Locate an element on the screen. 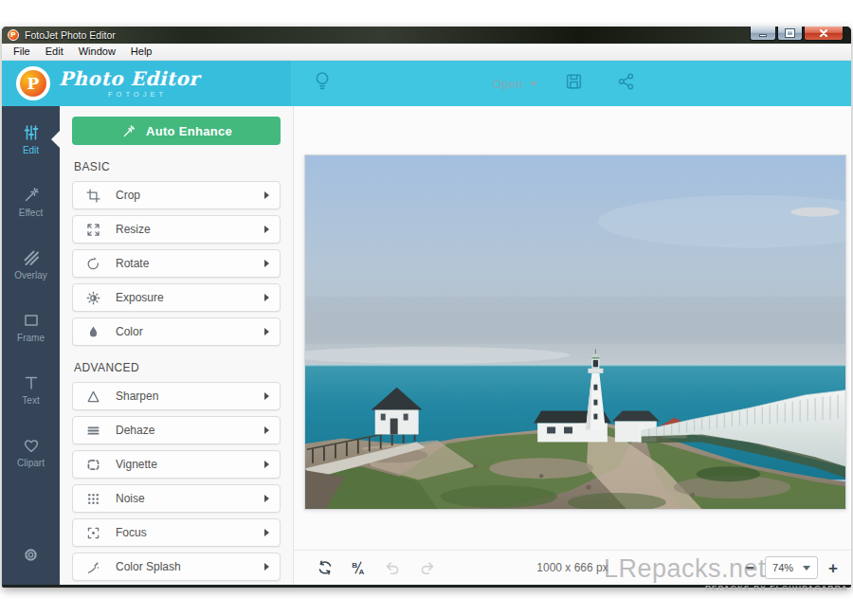 The height and width of the screenshot is (616, 853). minimize-button is located at coordinates (763, 34).